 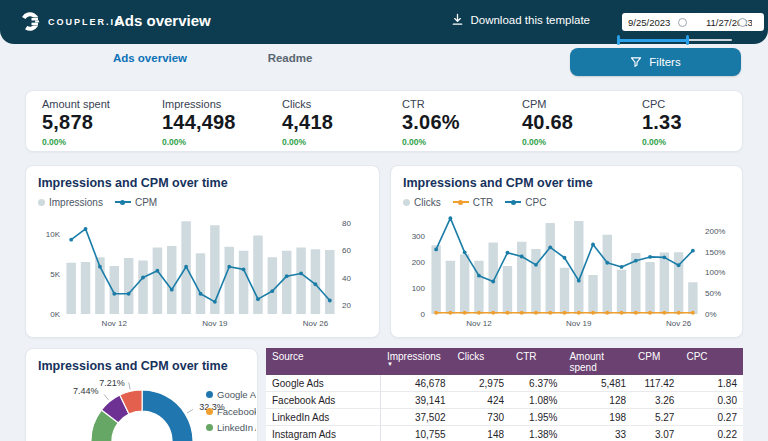 What do you see at coordinates (663, 22) in the screenshot?
I see `date-from-input` at bounding box center [663, 22].